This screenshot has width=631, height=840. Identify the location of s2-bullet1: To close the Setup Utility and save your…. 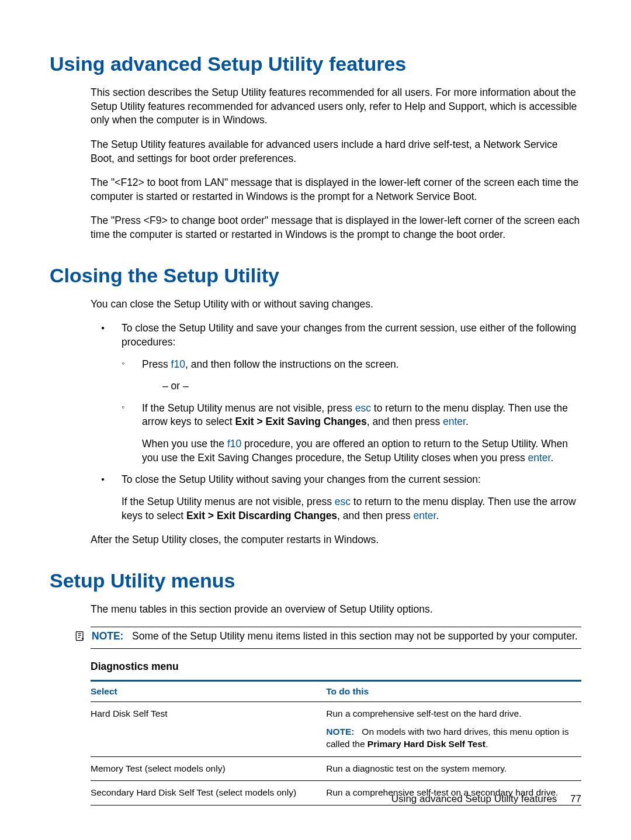
(341, 393).